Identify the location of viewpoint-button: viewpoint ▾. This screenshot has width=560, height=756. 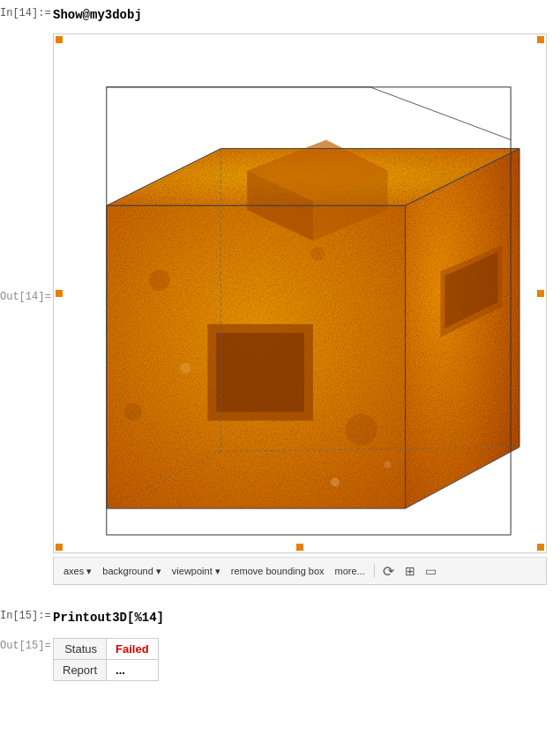
(196, 571).